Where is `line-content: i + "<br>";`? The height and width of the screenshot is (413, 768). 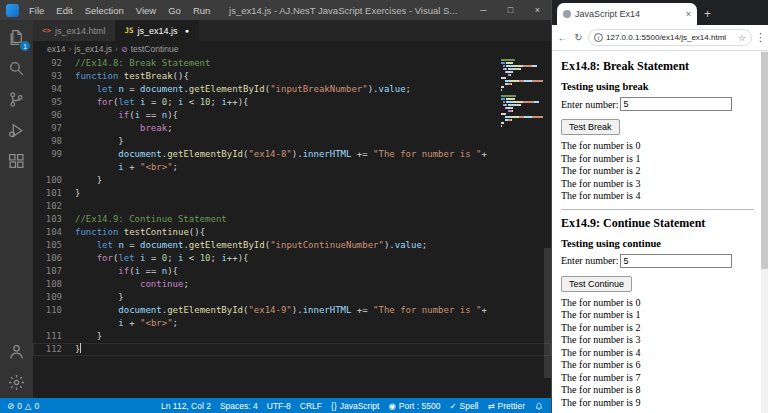
line-content: i + "<br>"; is located at coordinates (313, 168).